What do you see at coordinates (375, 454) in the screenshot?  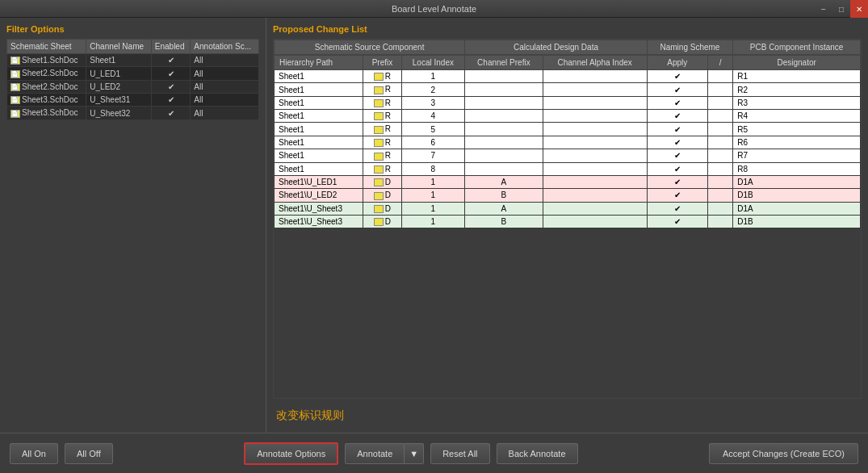 I see `annotate-button: Annotate` at bounding box center [375, 454].